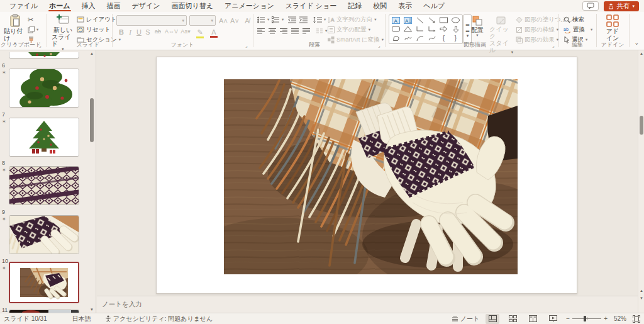 The height and width of the screenshot is (324, 644). I want to click on reading-view-button, so click(533, 319).